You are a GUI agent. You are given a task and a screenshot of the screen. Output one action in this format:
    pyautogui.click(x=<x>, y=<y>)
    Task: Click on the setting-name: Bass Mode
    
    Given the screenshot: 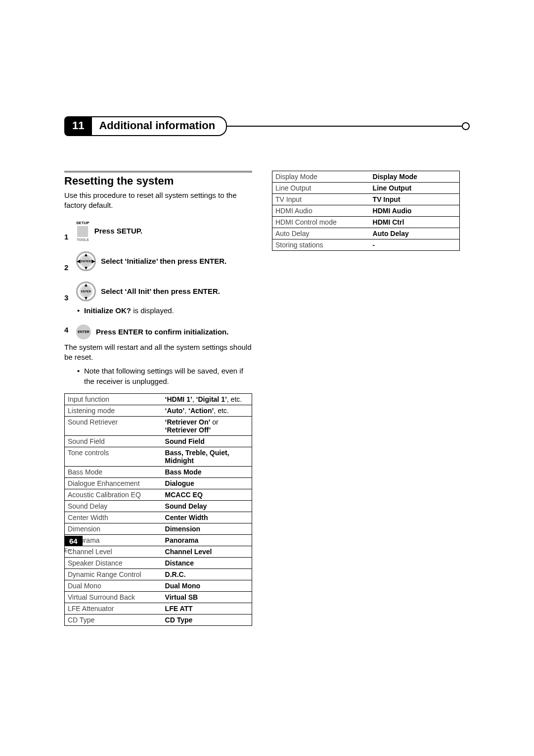 What is the action you would take?
    pyautogui.click(x=114, y=472)
    